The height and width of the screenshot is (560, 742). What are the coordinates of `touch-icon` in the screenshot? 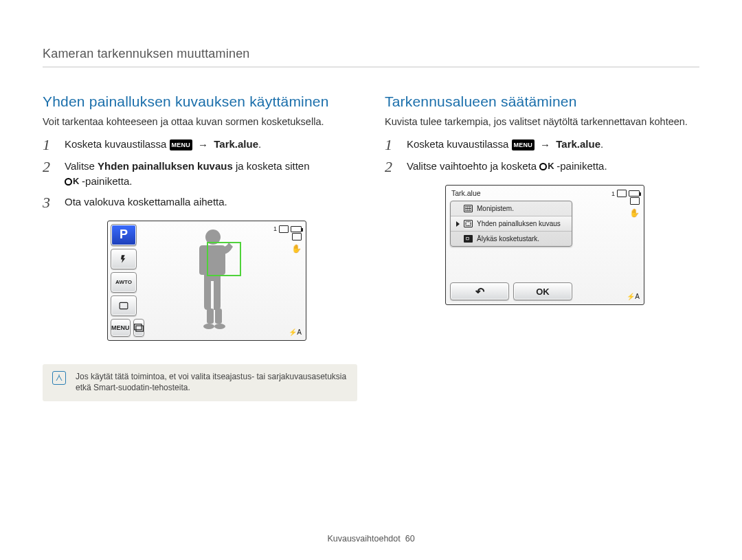 It's located at (469, 239).